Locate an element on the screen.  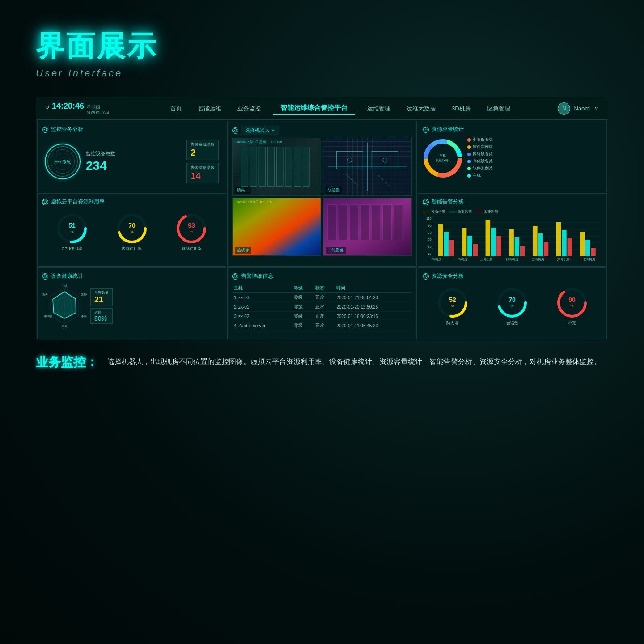
cloud-icon is located at coordinates (45, 202).